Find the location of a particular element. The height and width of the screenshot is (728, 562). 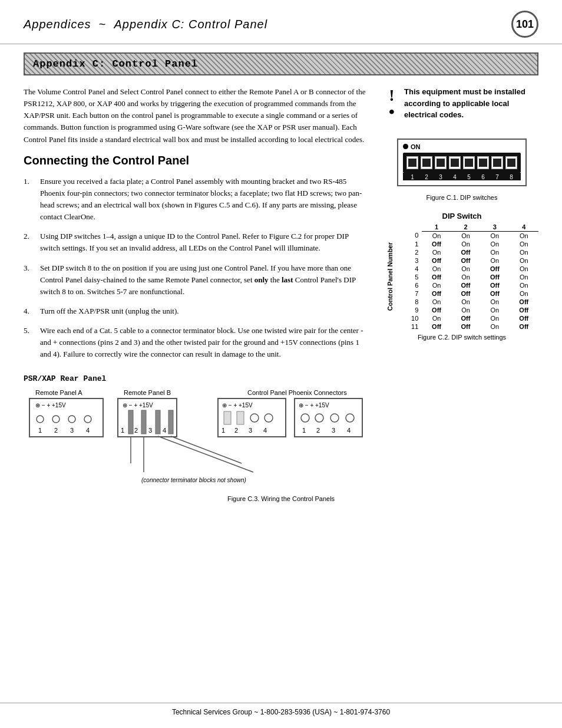

dip-table-row: 0OnOnOnOn is located at coordinates (467, 236).